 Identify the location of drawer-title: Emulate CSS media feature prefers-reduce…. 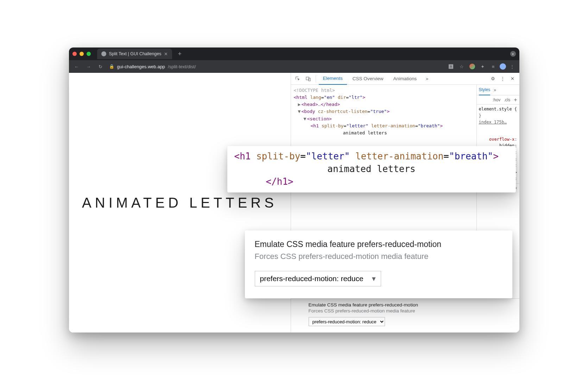
(405, 305).